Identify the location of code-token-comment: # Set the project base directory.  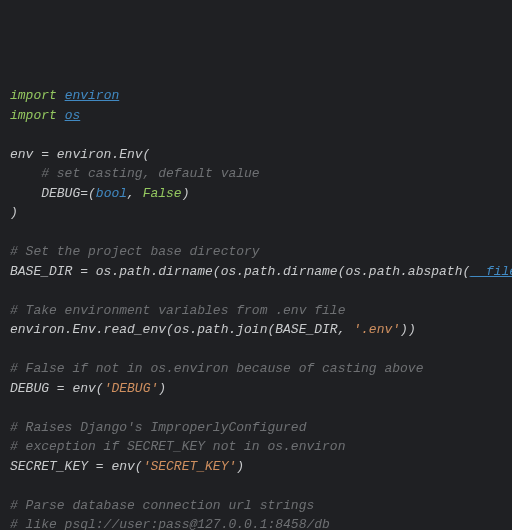
(135, 252).